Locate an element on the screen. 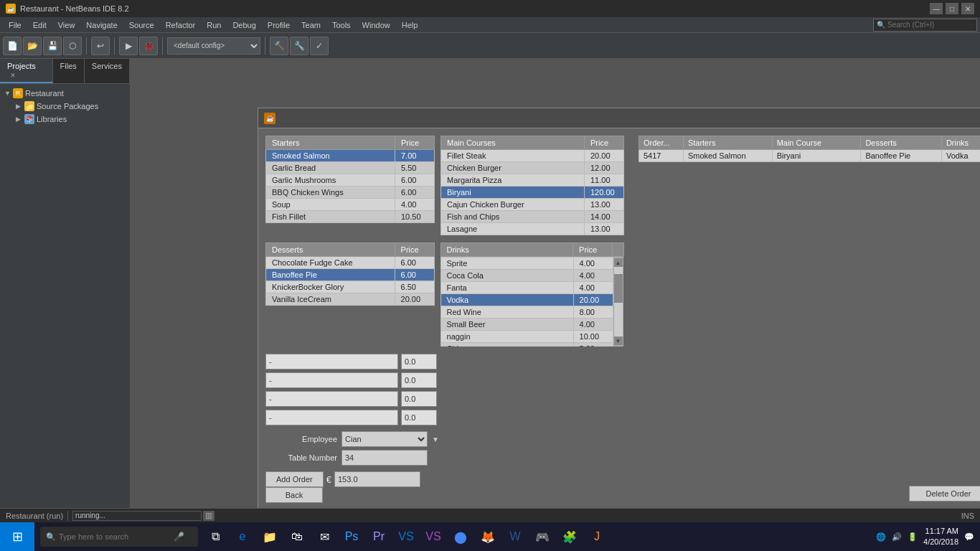 The width and height of the screenshot is (980, 551). scroll-up-btn: ▲ is located at coordinates (618, 263).